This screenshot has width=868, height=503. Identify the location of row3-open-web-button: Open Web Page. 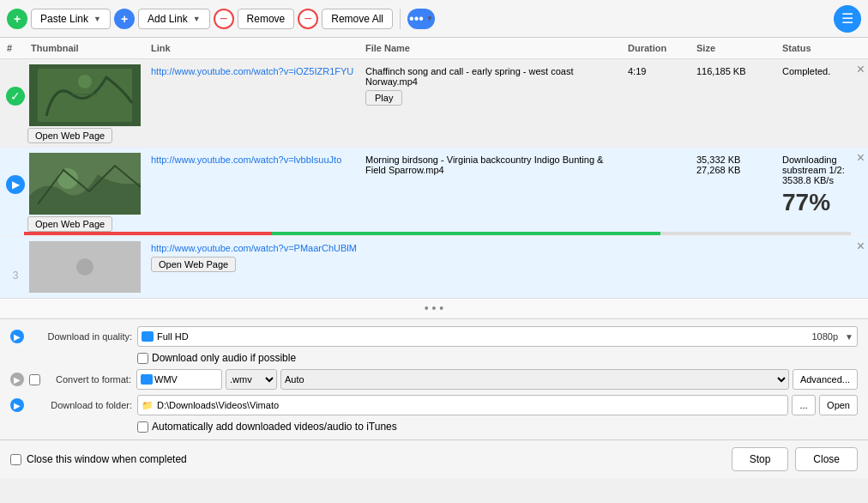
(194, 264).